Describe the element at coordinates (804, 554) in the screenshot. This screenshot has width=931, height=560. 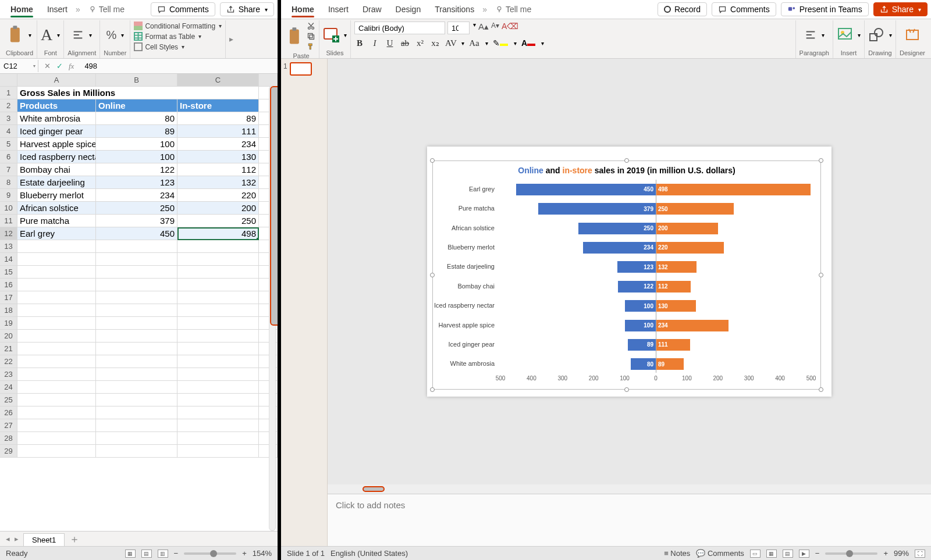
I see `view-slideshow: ▶` at that location.